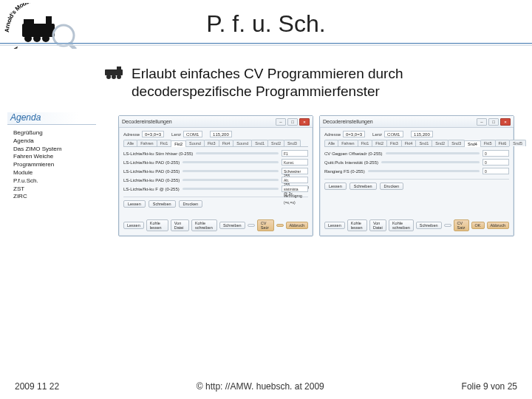 The height and width of the screenshot is (399, 532). What do you see at coordinates (295, 180) in the screenshot?
I see `cv-select: Alt. Nefremsatzung @ 2x` at bounding box center [295, 180].